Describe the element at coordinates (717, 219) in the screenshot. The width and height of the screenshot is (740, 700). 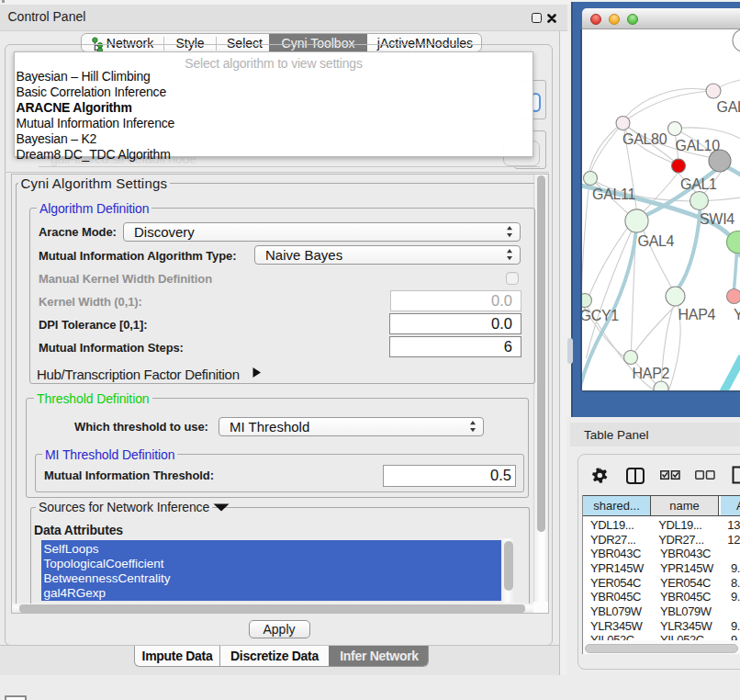
I see `svg-text: SWI4` at that location.